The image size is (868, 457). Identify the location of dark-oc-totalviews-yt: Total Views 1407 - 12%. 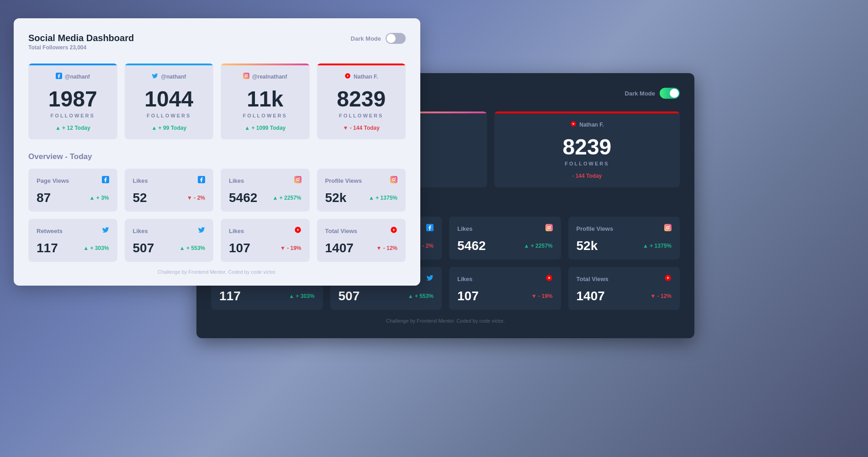
(624, 288).